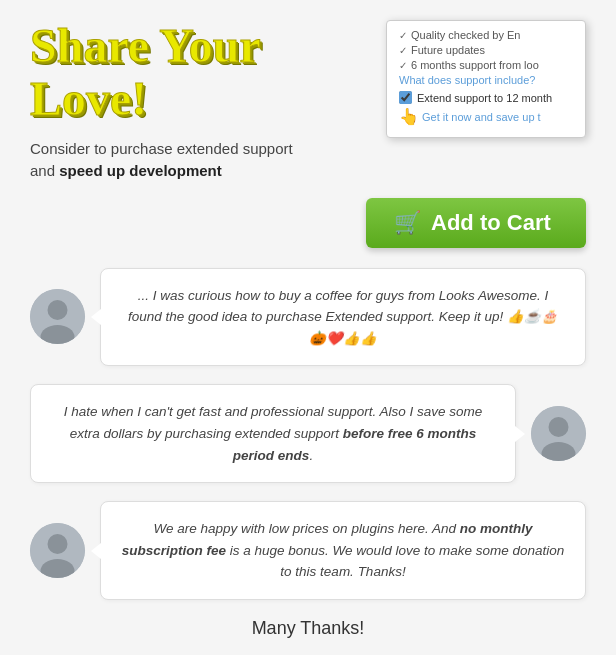  Describe the element at coordinates (486, 35) in the screenshot. I see `popup-item-quality: ✓ Quality checked by En` at that location.